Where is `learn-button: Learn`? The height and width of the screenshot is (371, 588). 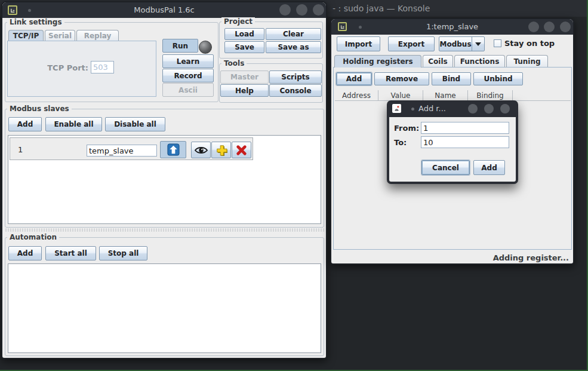
learn-button: Learn is located at coordinates (188, 61).